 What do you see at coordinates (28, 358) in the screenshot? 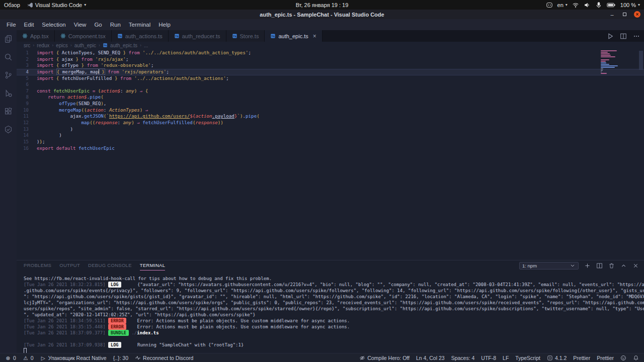
I see `warnings-count: ⚠0` at bounding box center [28, 358].